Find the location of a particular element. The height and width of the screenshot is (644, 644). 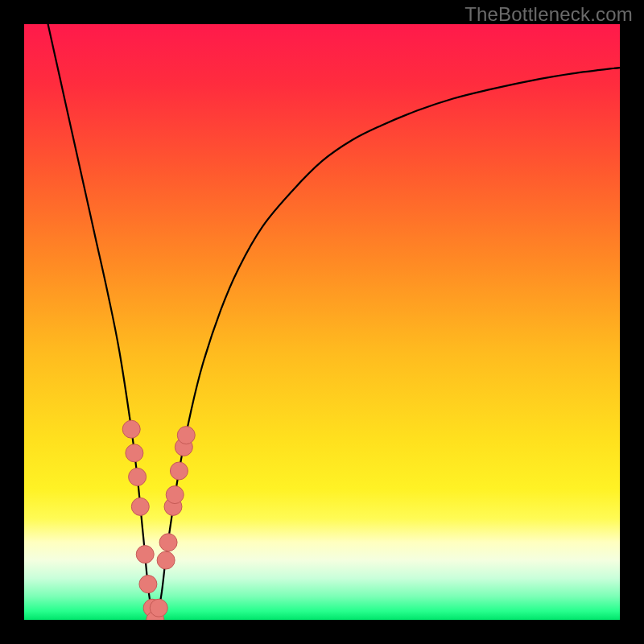

watermark-text: TheBottleneck.com is located at coordinates (549, 14).